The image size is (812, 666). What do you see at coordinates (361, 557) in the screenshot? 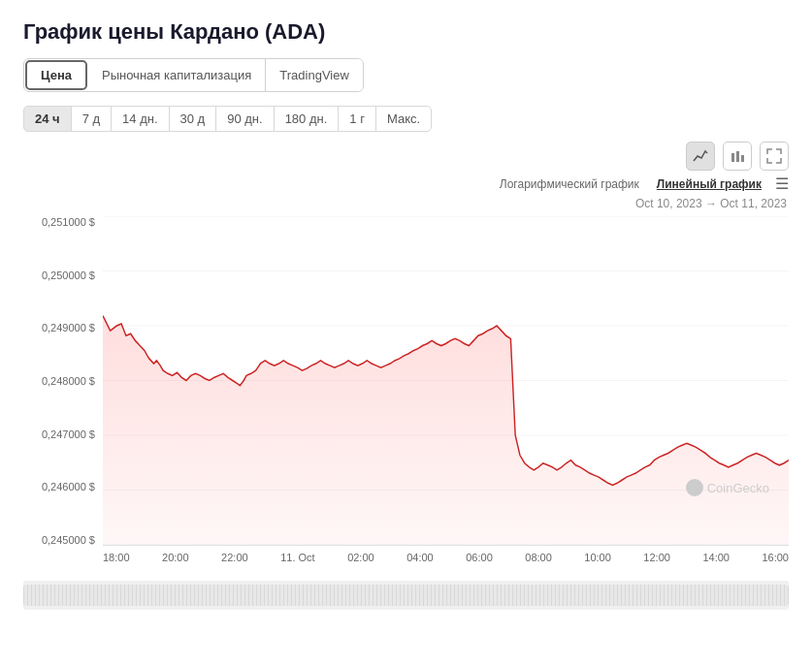
I see `x-label-4: 02:00` at bounding box center [361, 557].